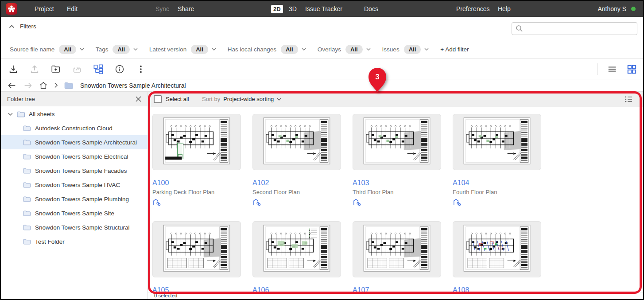 The height and width of the screenshot is (300, 644). What do you see at coordinates (406, 50) in the screenshot?
I see `filter-chip: Issues All` at bounding box center [406, 50].